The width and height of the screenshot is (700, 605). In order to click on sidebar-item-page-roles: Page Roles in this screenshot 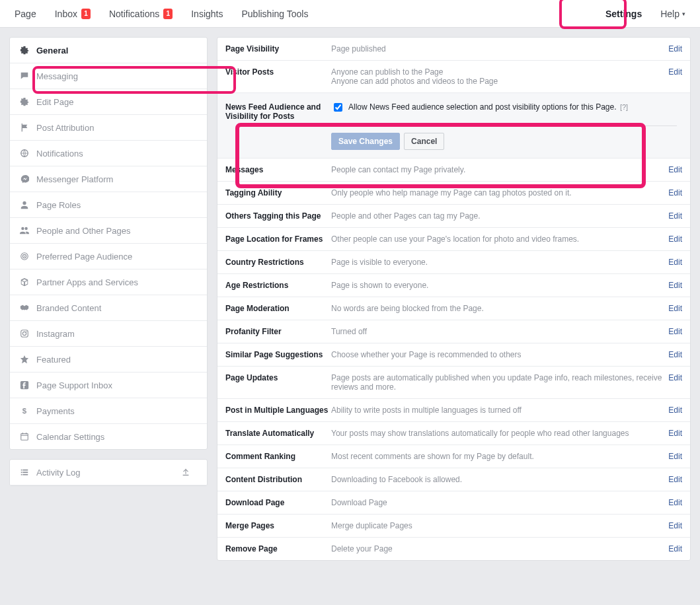, I will do `click(108, 205)`.